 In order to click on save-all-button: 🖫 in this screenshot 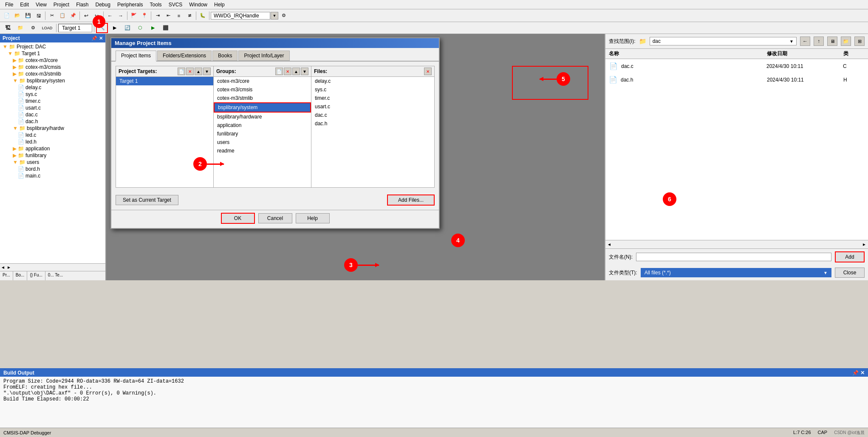, I will do `click(39, 16)`.